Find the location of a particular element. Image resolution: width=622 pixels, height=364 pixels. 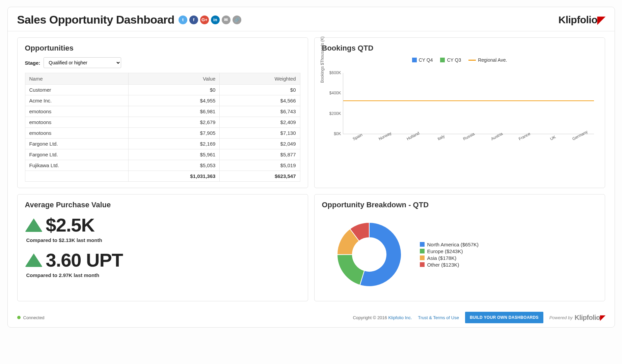

x-tick: Germany is located at coordinates (580, 135).